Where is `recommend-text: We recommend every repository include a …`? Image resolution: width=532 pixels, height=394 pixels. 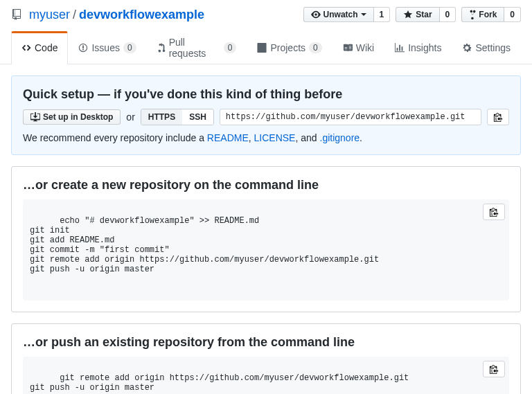
recommend-text: We recommend every repository include a … is located at coordinates (266, 138).